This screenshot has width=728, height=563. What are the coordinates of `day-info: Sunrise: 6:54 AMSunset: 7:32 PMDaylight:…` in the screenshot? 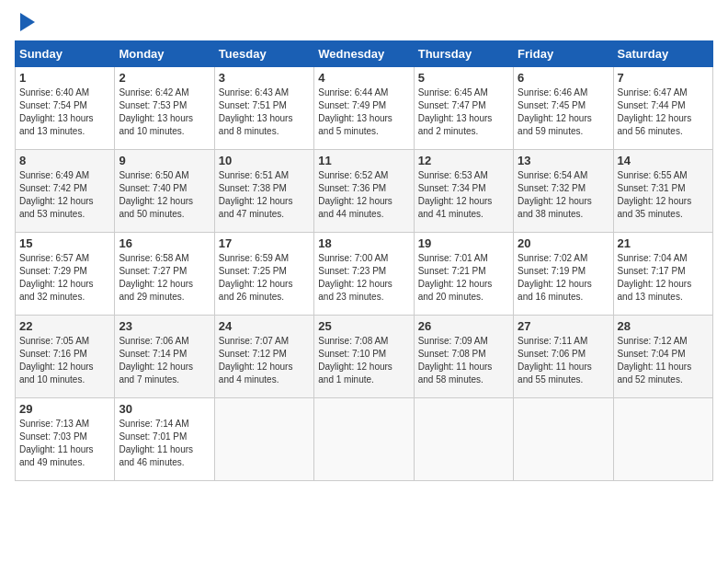 It's located at (563, 195).